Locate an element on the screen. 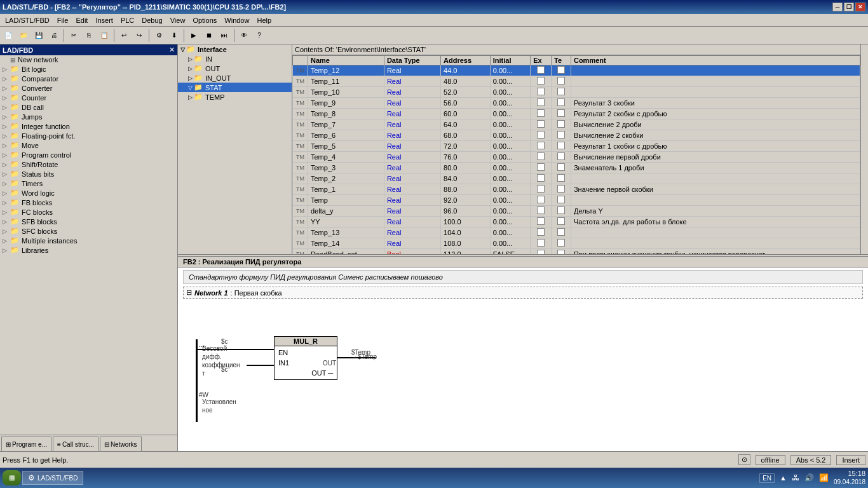 Image resolution: width=868 pixels, height=488 pixels. cell-name: Temp is located at coordinates (346, 201).